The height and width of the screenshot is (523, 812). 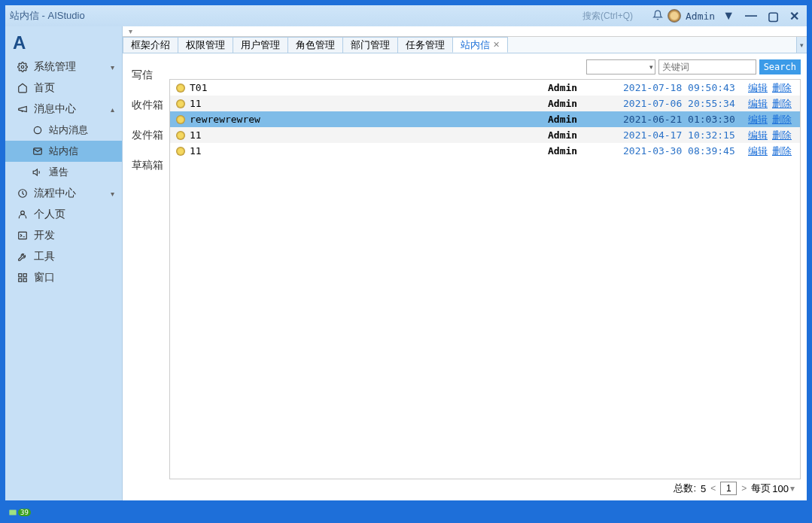 What do you see at coordinates (23, 88) in the screenshot?
I see `home-icon` at bounding box center [23, 88].